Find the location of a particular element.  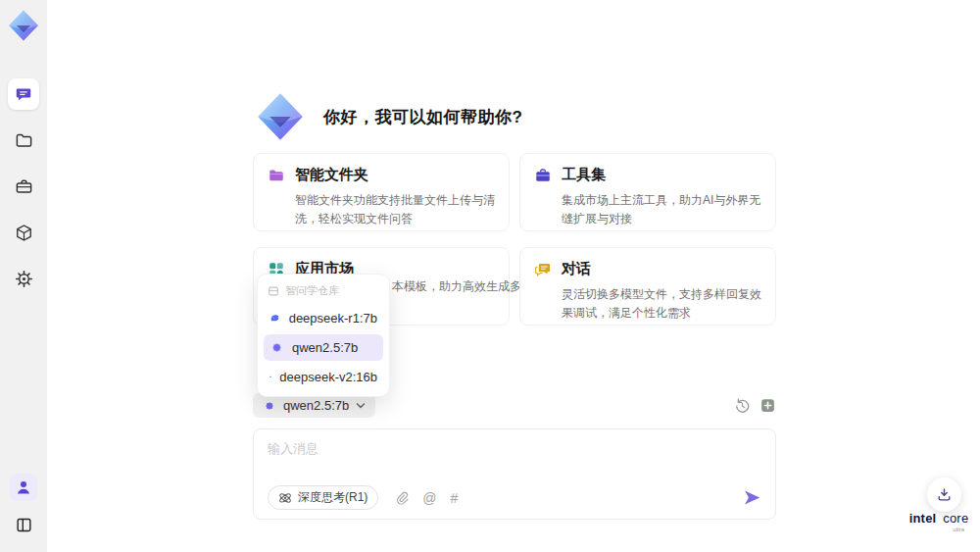

composer: 深度思考(R1) @ # is located at coordinates (514, 475).